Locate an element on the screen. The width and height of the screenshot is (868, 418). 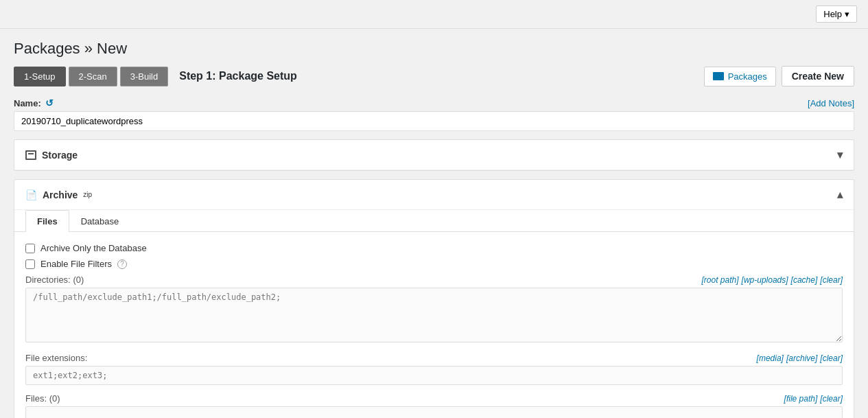
media-link: [media] is located at coordinates (770, 358).